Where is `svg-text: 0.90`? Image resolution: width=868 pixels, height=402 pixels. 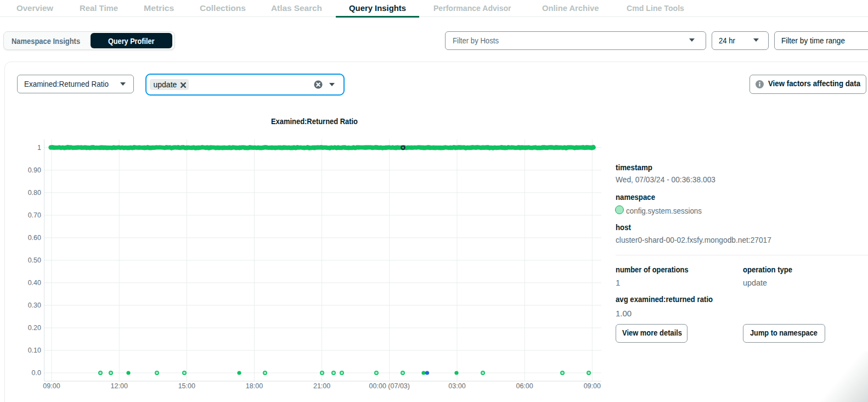
svg-text: 0.90 is located at coordinates (35, 170).